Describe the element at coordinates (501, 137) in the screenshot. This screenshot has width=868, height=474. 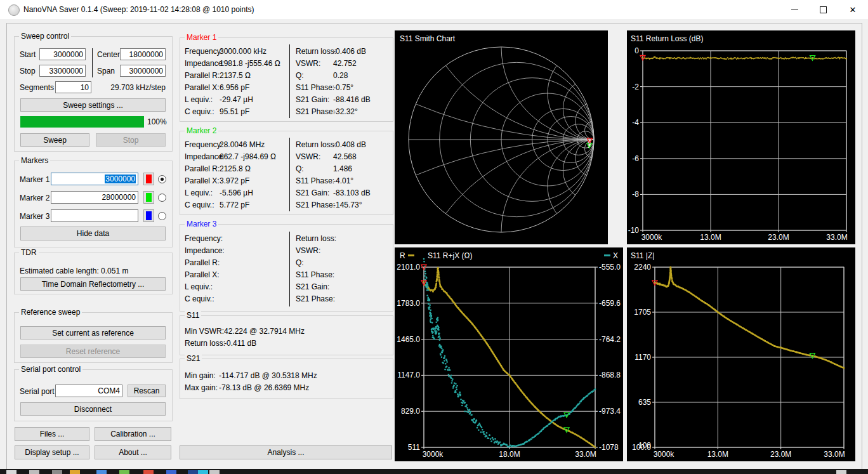
I see `s11-smith-chart: S11 Smith Chart` at that location.